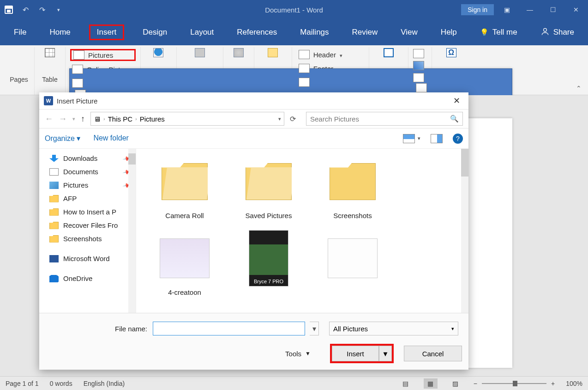 The image size is (588, 390). Describe the element at coordinates (20, 32) in the screenshot. I see `tab-file: File` at that location.